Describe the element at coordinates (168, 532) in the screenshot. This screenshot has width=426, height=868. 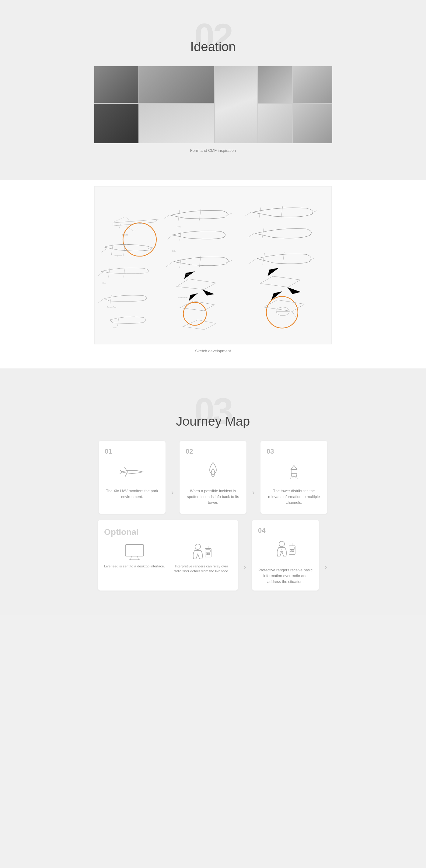
I see `optional-label: Optional` at that location.